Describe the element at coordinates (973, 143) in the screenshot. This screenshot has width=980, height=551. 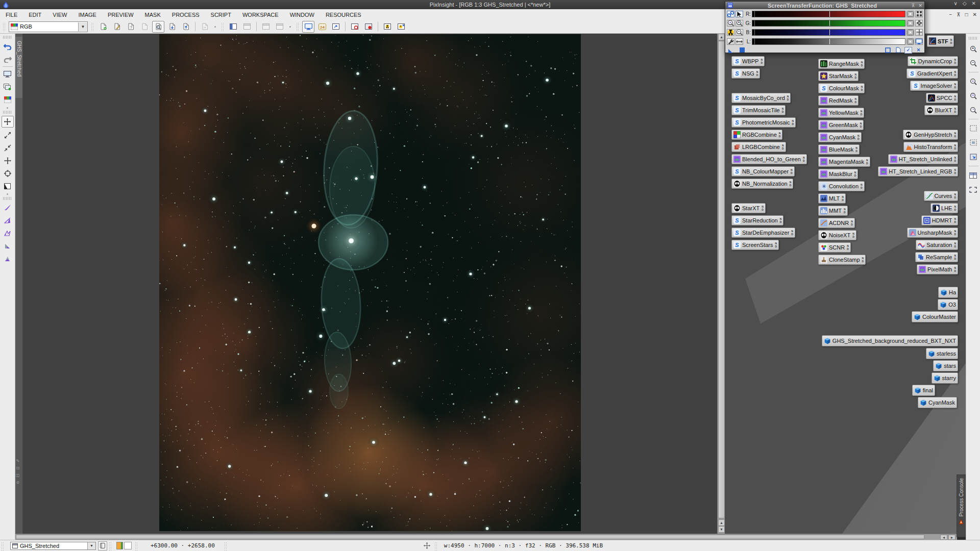
I see `fit-surface-button` at that location.